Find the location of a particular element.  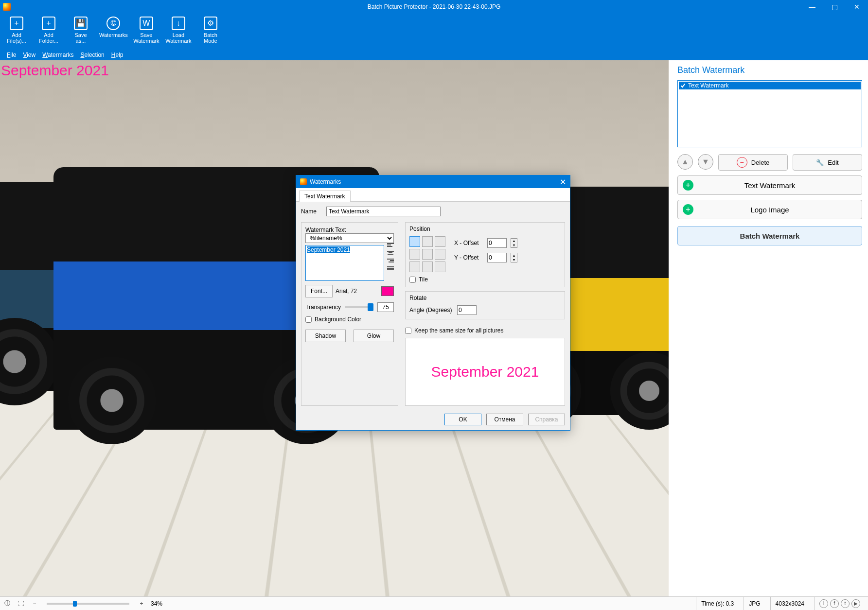

zoom-out-icon: − is located at coordinates (35, 604).